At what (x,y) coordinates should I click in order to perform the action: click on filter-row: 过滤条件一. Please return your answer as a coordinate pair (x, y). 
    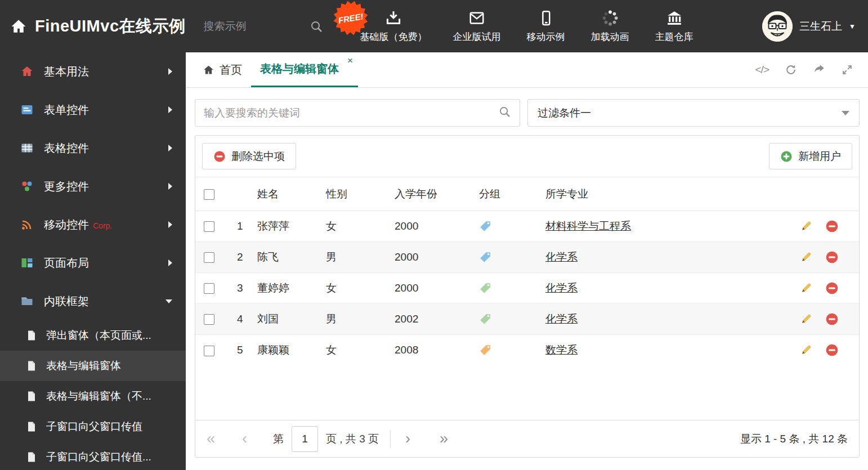
    Looking at the image, I should click on (527, 113).